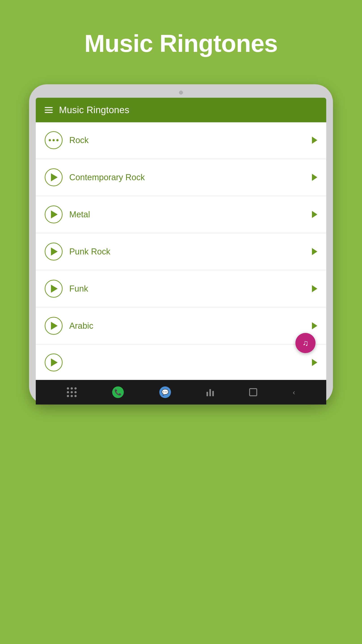 The width and height of the screenshot is (362, 644). What do you see at coordinates (181, 43) in the screenshot?
I see `page-title: Music Ringtones` at bounding box center [181, 43].